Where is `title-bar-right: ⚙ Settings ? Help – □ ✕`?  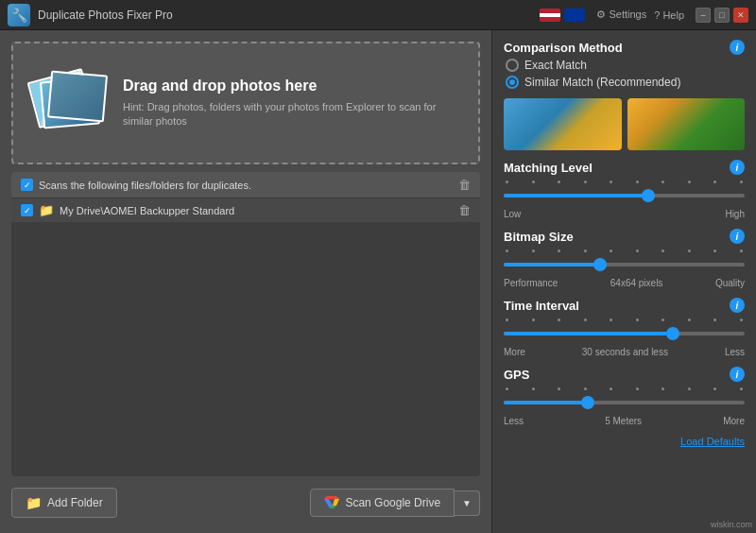 title-bar-right: ⚙ Settings ? Help – □ ✕ is located at coordinates (644, 15).